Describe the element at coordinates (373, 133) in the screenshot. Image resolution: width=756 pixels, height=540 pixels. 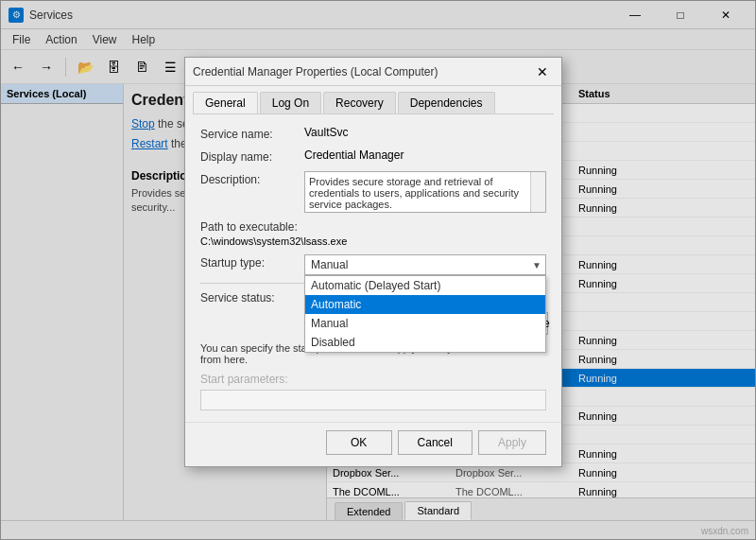
I see `service-name-row: Service name: VaultSvc` at that location.